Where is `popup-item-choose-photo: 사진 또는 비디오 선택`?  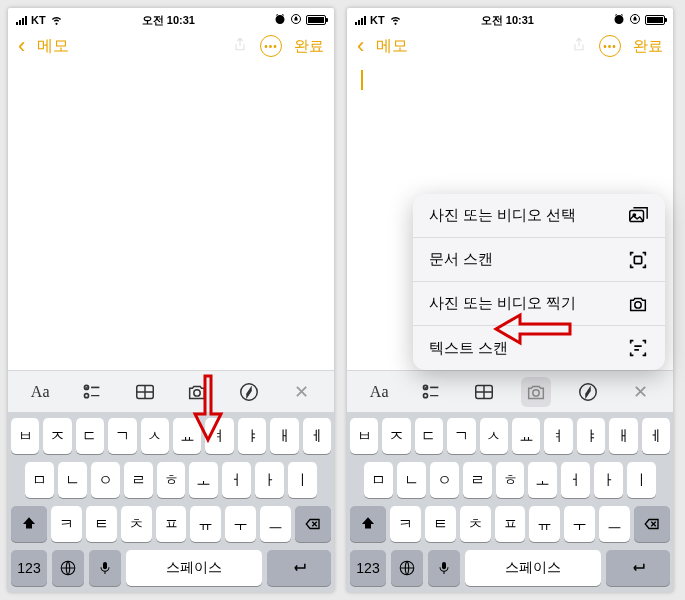 popup-item-choose-photo: 사진 또는 비디오 선택 is located at coordinates (539, 216).